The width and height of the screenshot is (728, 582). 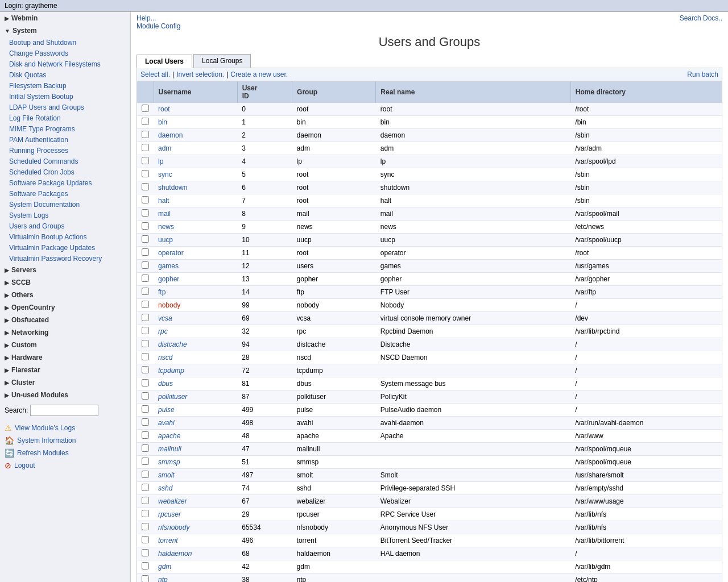 What do you see at coordinates (165, 488) in the screenshot?
I see `username-link: sshd` at bounding box center [165, 488].